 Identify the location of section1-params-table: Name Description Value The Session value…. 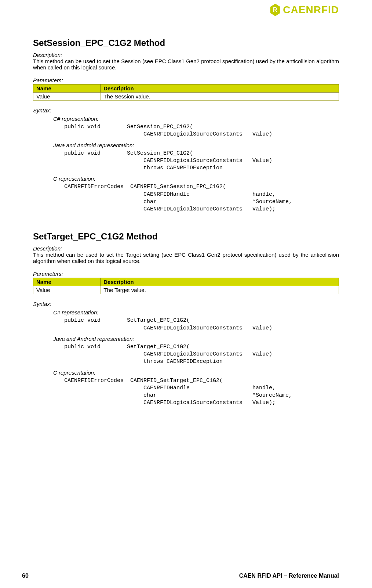
(186, 93).